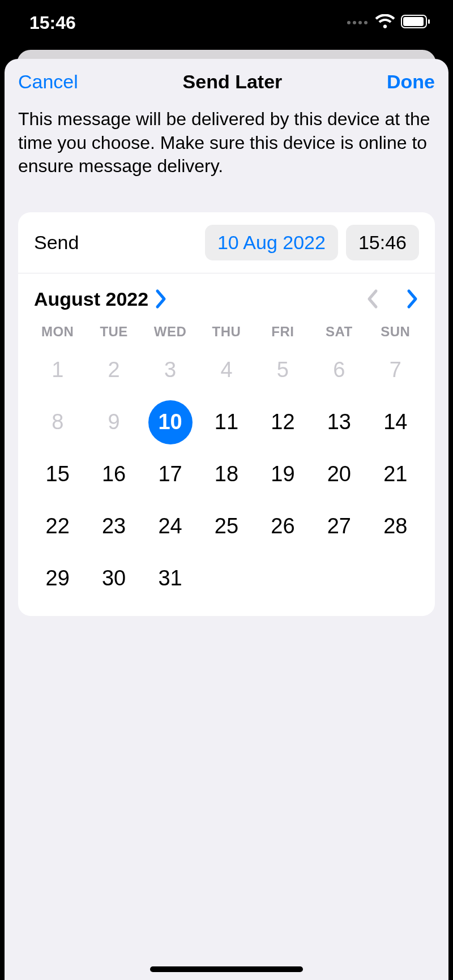 The height and width of the screenshot is (980, 453). I want to click on calendar-day-number: 8, so click(58, 422).